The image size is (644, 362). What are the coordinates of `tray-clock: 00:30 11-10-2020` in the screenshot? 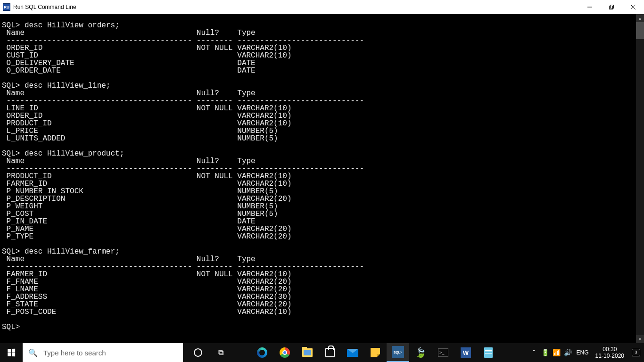 It's located at (610, 353).